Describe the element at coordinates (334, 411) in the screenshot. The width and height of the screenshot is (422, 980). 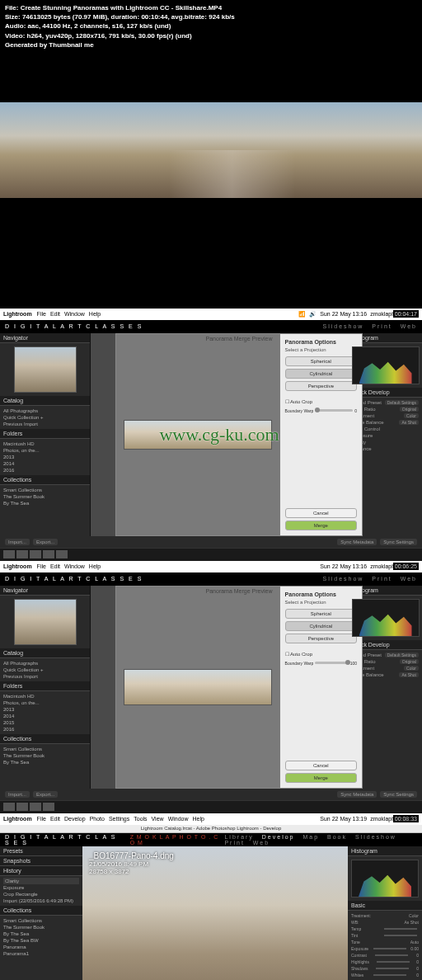
I see `boundary-slider` at that location.